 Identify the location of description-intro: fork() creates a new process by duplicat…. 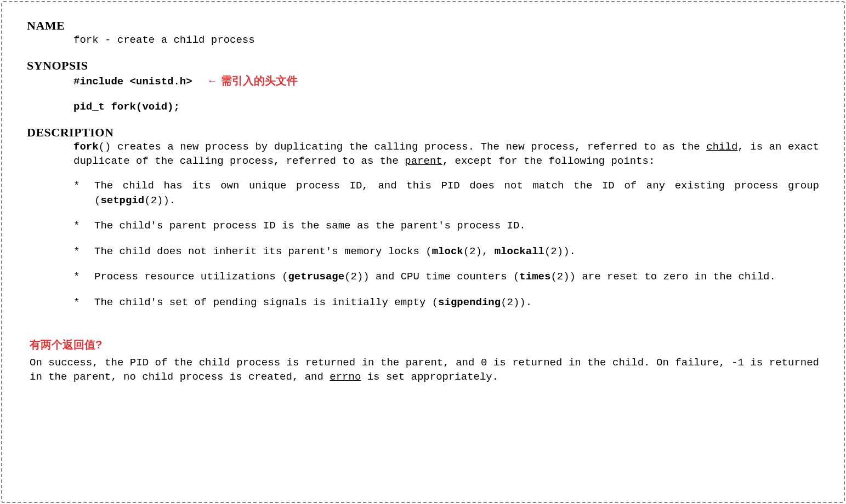
(423, 154).